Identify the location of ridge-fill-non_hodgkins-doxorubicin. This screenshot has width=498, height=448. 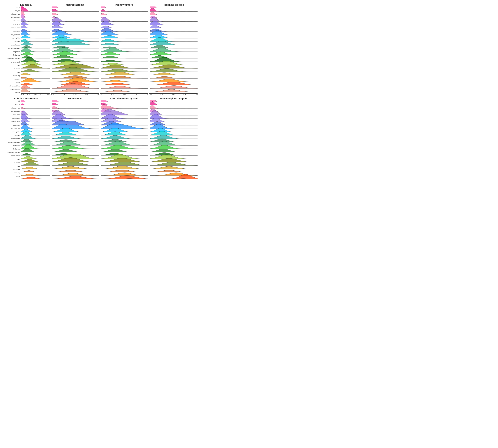
(174, 117).